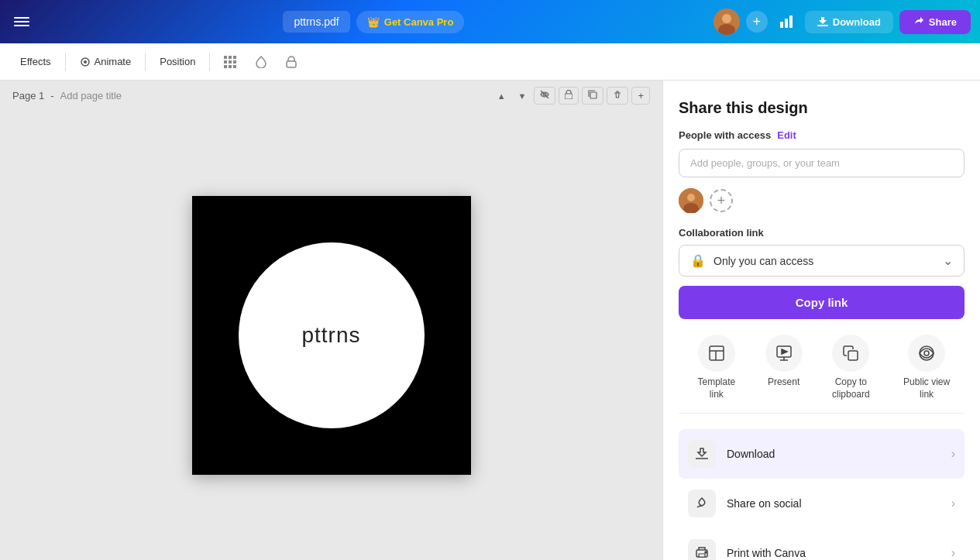 The height and width of the screenshot is (560, 980). What do you see at coordinates (821, 163) in the screenshot?
I see `add-people-input` at bounding box center [821, 163].